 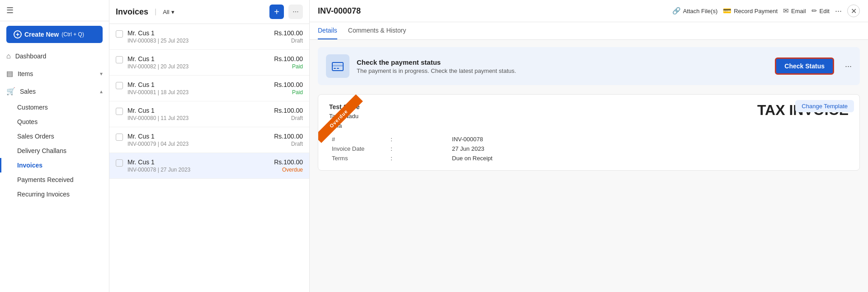 What do you see at coordinates (31, 56) in the screenshot?
I see `sidebar-item-label: Dashboard` at bounding box center [31, 56].